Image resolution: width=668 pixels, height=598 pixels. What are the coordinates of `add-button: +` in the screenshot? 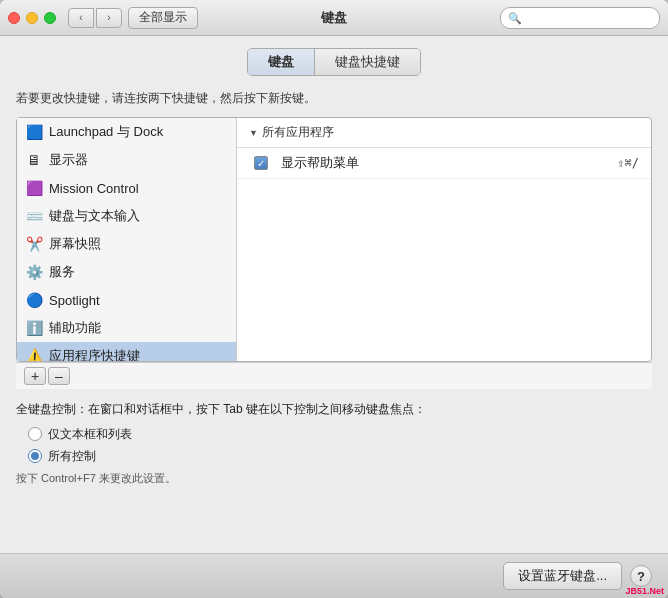 It's located at (35, 376).